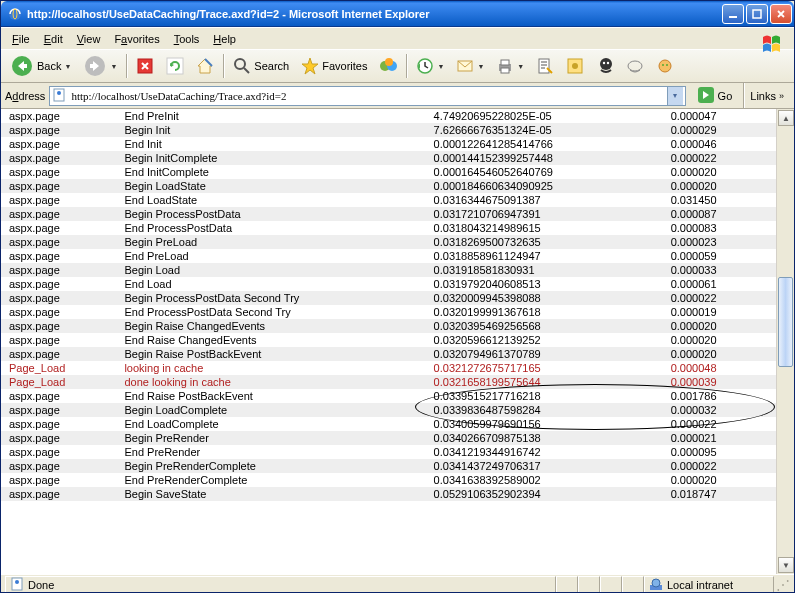  Describe the element at coordinates (261, 66) in the screenshot. I see `search-button: Search` at that location.